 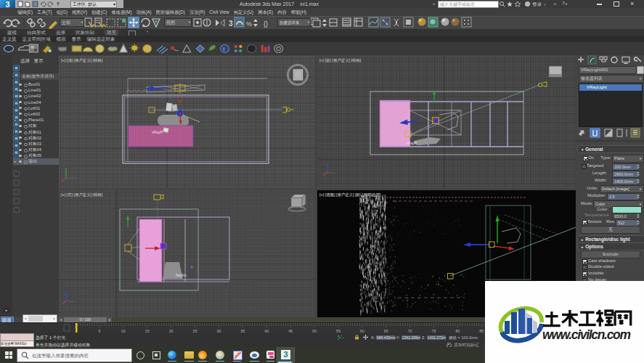 I want to click on svg-text: [+] [透视] [用户定义] [默认明暗处理], so click(x=350, y=195).